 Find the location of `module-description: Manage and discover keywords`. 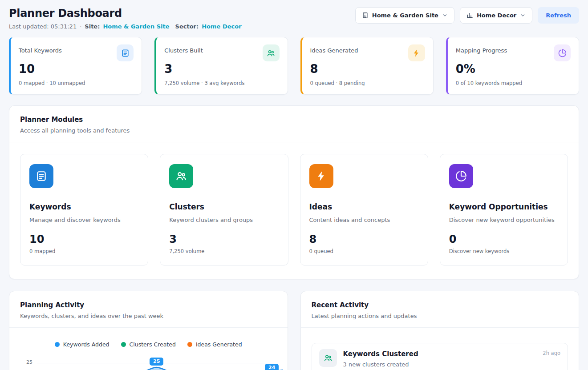

module-description: Manage and discover keywords is located at coordinates (84, 220).